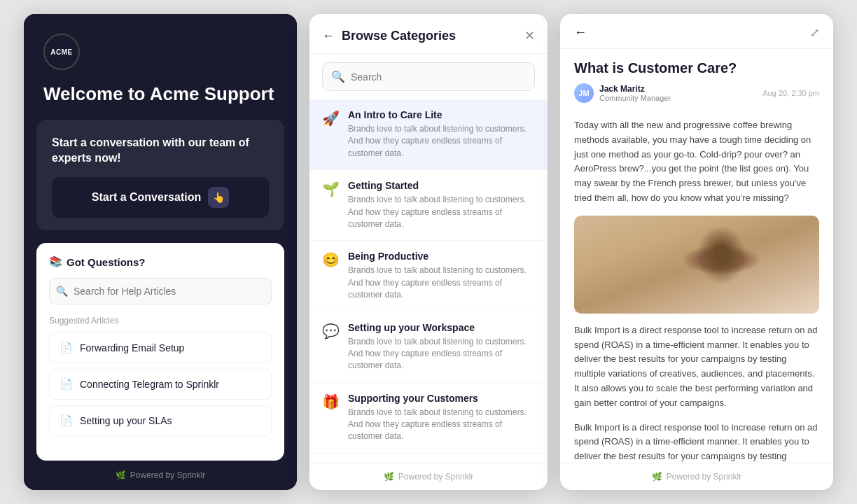  I want to click on article-title-section: What is Customer Care? JM Jack Maritz Co…, so click(697, 80).